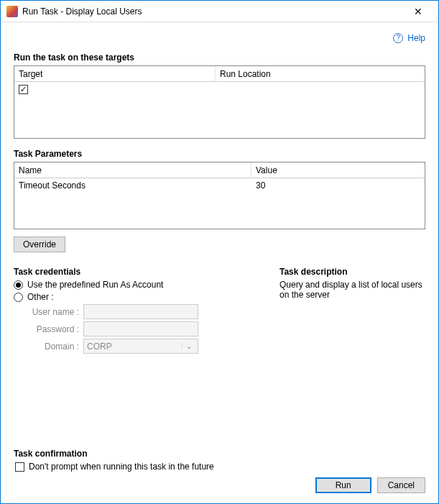 The image size is (439, 504). I want to click on username-label: User name :, so click(56, 312).